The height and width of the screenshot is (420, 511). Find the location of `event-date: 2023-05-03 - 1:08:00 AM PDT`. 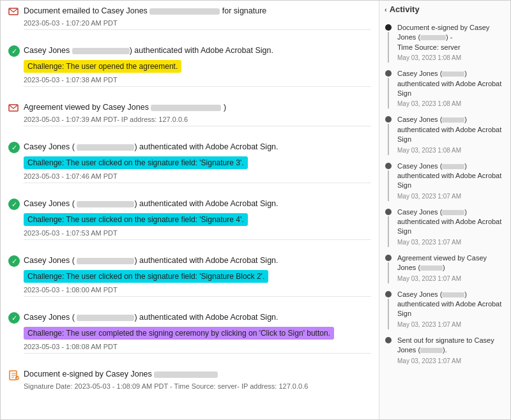

event-date: 2023-05-03 - 1:08:00 AM PDT is located at coordinates (197, 290).